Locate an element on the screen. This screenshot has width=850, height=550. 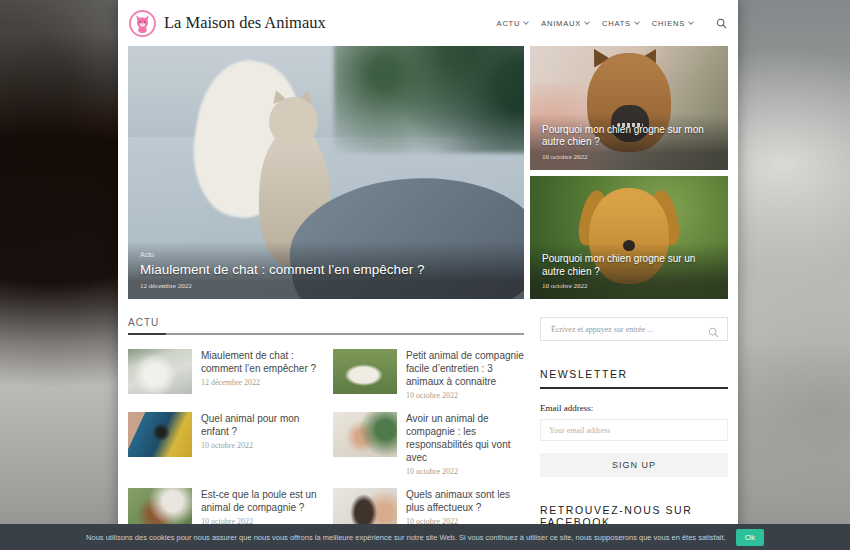
article-title: Miaulement de chat : comment l’en empêch… is located at coordinates (260, 362).